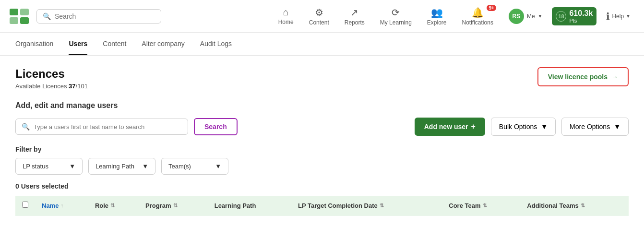 This screenshot has height=250, width=644. I want to click on teams-chevron: ▼, so click(218, 166).